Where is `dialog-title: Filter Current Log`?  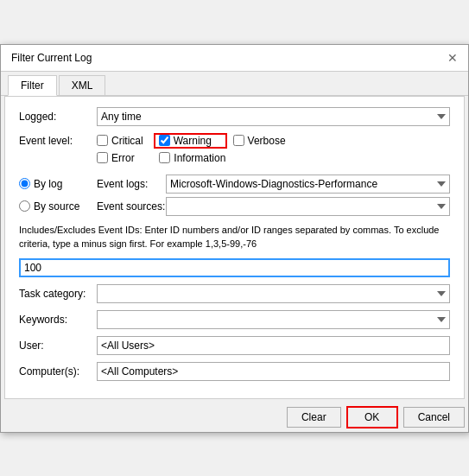 dialog-title: Filter Current Log is located at coordinates (52, 58).